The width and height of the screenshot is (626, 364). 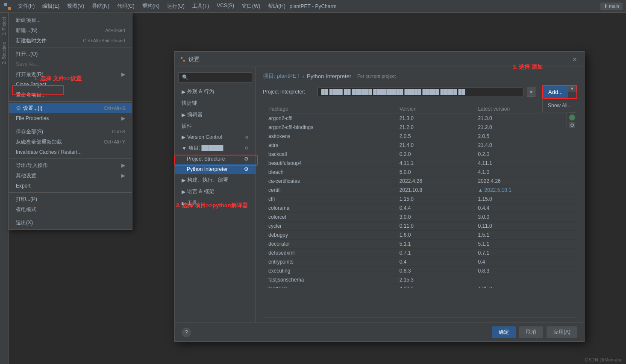 What do you see at coordinates (420, 253) in the screenshot?
I see `table-row: defusedxml0.7.10.7.1` at bounding box center [420, 253].